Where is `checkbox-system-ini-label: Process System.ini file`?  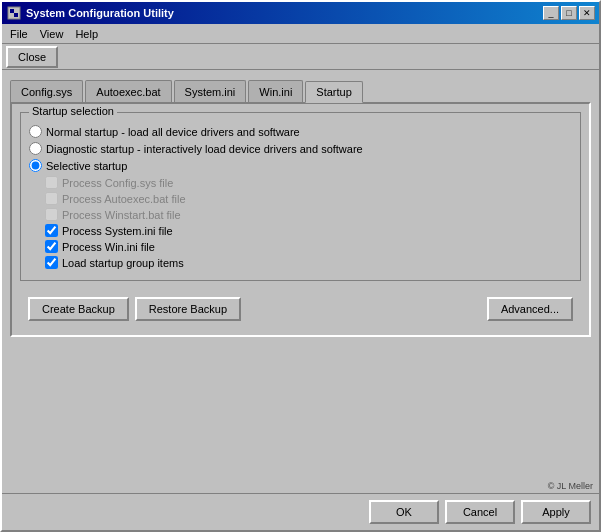 checkbox-system-ini-label: Process System.ini file is located at coordinates (118, 231).